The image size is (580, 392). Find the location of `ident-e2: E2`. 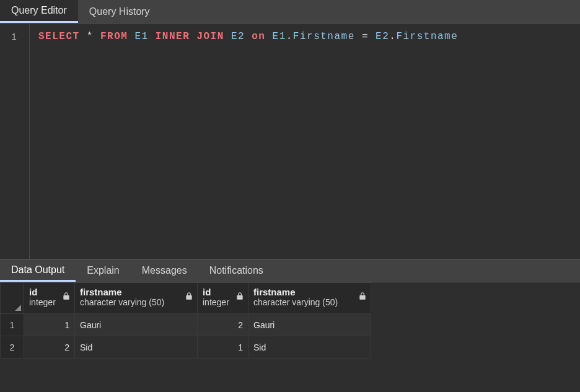

ident-e2: E2 is located at coordinates (238, 37).